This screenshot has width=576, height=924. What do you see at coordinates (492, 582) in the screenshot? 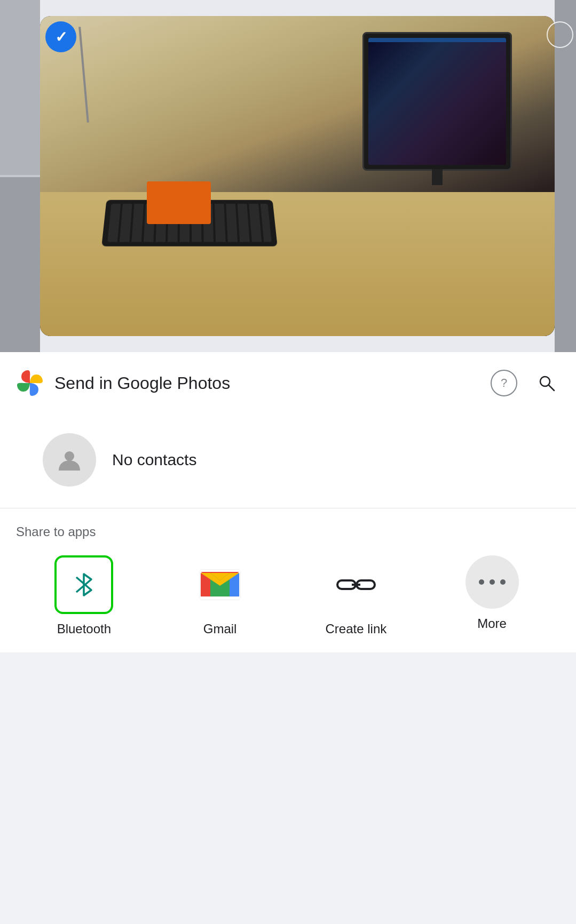
I see `more-dots-icon` at bounding box center [492, 582].